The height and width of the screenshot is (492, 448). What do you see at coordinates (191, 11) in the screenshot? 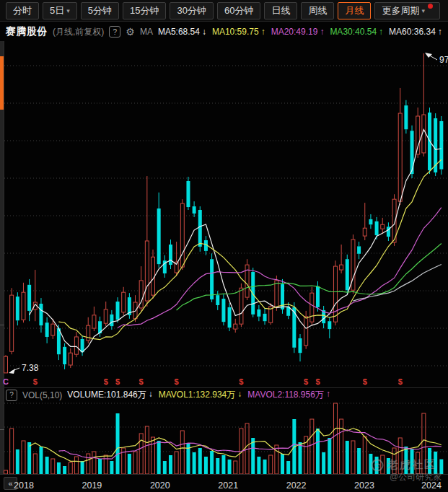
I see `tab-30min: 30分钟` at bounding box center [191, 11].